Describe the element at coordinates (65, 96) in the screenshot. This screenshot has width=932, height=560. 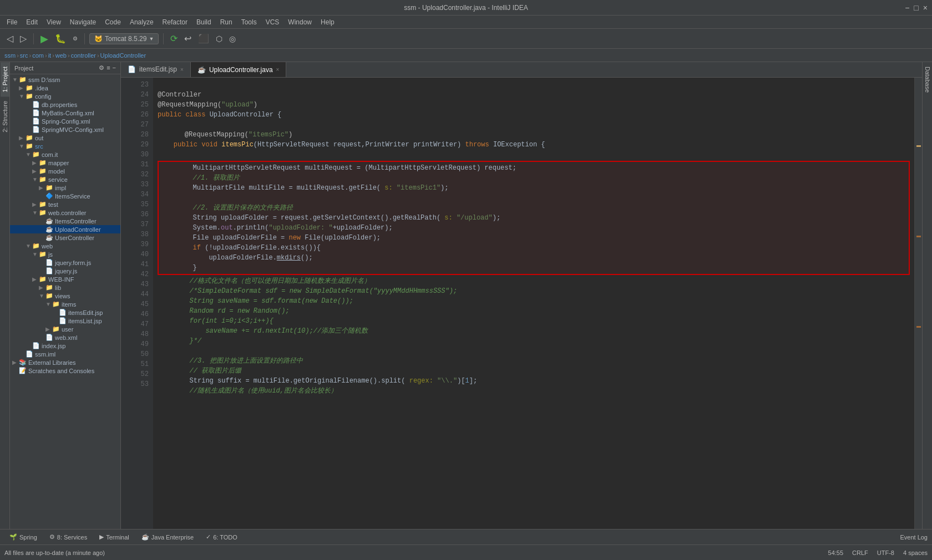
I see `tree-item-config: ▼ 📁 config` at that location.